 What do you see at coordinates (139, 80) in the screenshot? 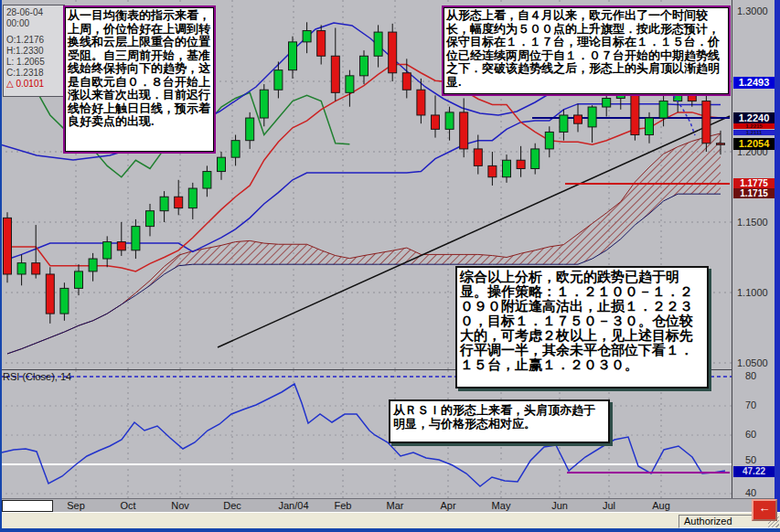
I see `ichimoku-annotation-box: 从一目均衡表的指示来看，上周，价位恰好在上调到转换线和云层上限重合的位置受阻。自…` at bounding box center [139, 80].